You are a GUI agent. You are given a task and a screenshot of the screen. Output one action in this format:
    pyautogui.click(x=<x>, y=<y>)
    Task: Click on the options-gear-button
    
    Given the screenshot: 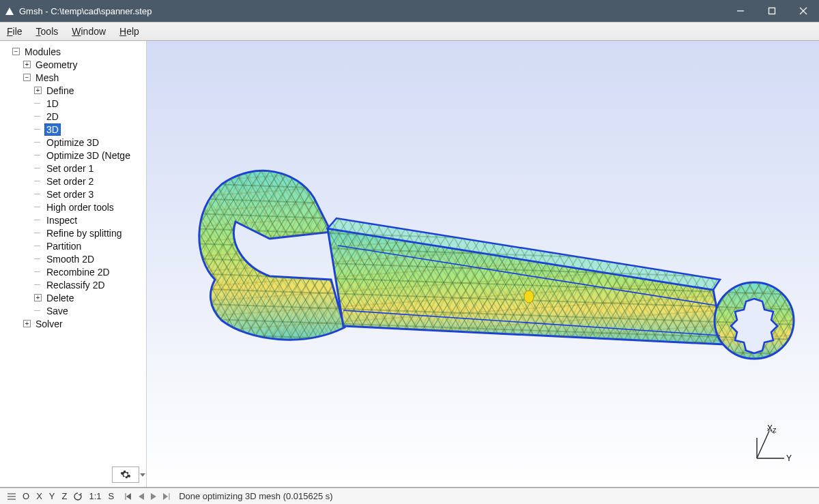 What is the action you would take?
    pyautogui.click(x=126, y=475)
    